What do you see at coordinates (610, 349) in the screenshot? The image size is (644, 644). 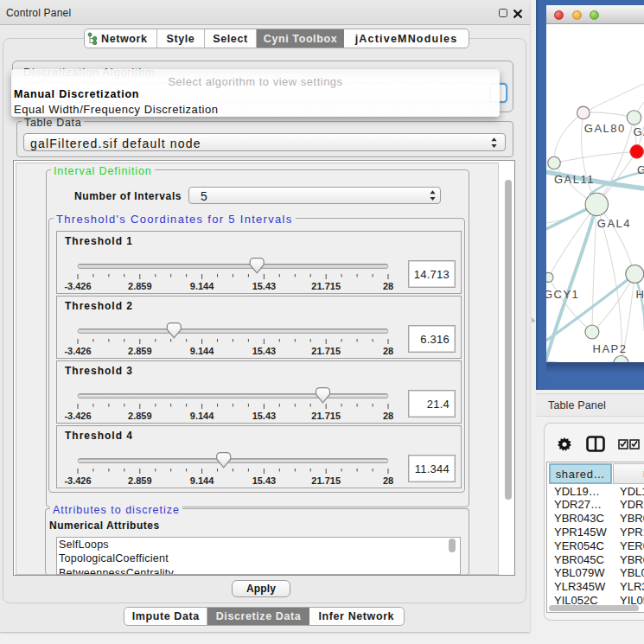 I see `svg-text: HAP2` at bounding box center [610, 349].